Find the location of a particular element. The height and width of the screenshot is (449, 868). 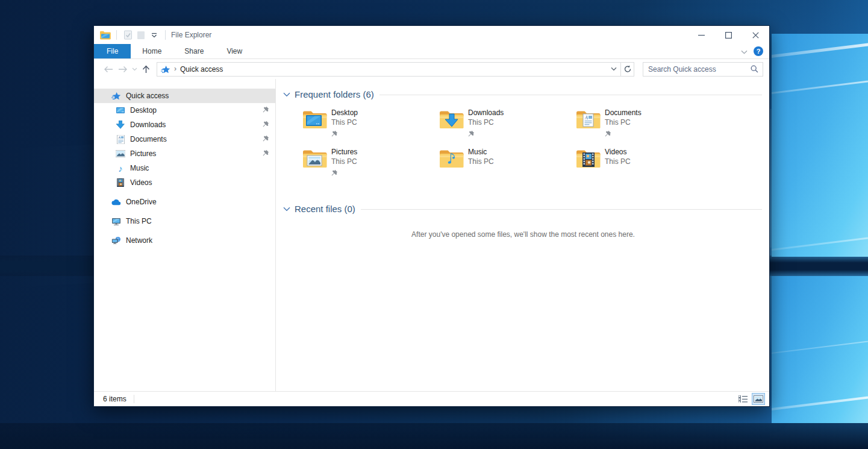

tab-view: View is located at coordinates (234, 51).